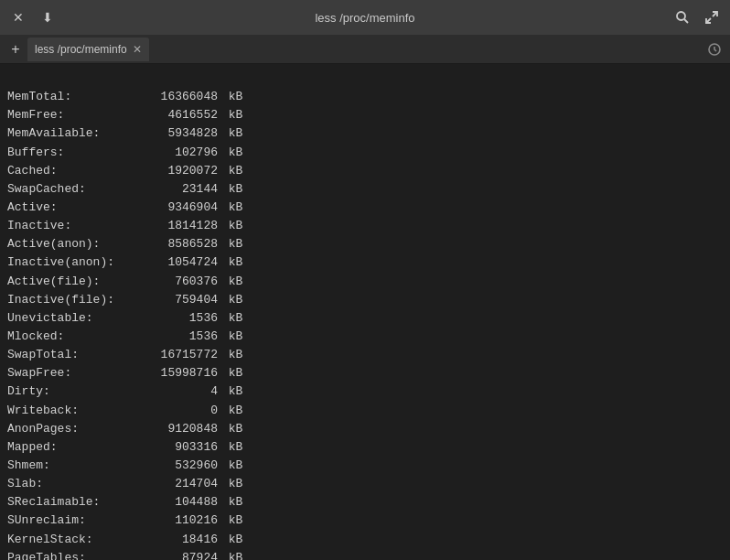 The image size is (730, 560). Describe the element at coordinates (365, 300) in the screenshot. I see `table-row: Inactive(file):759404 kB` at that location.